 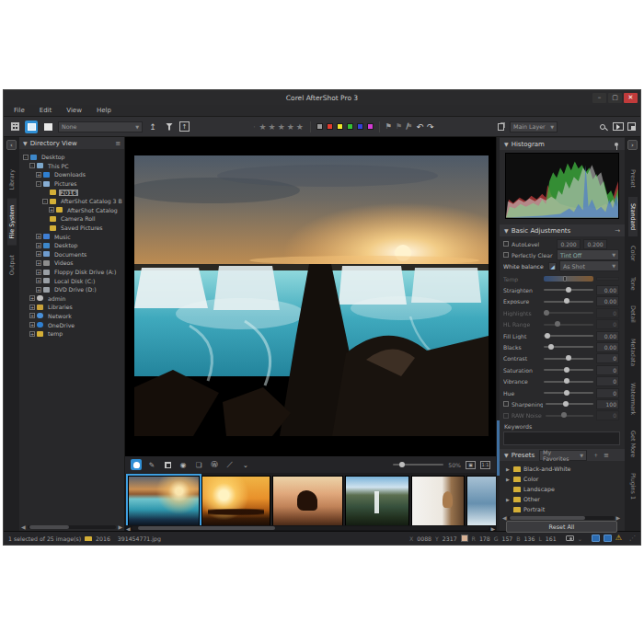 I want to click on sort-button: ↥, so click(x=153, y=127).